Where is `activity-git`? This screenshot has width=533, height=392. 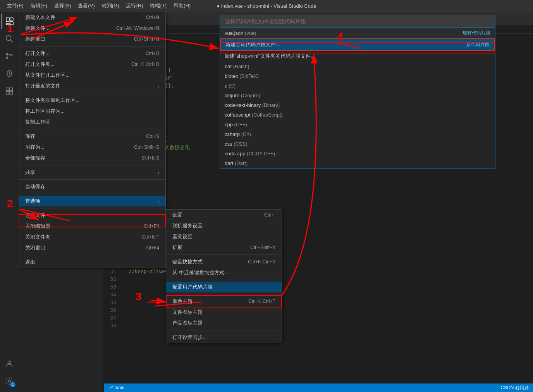 activity-git is located at coordinates (9, 56).